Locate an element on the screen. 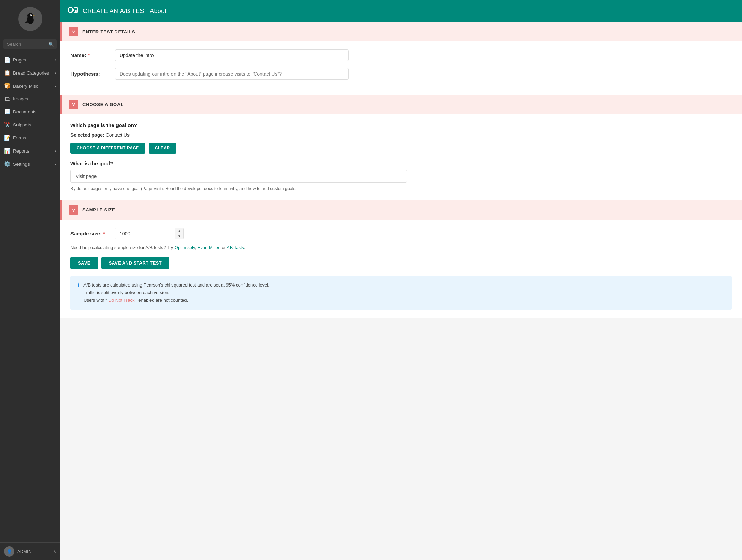 The width and height of the screenshot is (742, 560). sidebar: 🔍 📄 Pages › 📋 Bread Categories › 🍞 Baker… is located at coordinates (30, 280).